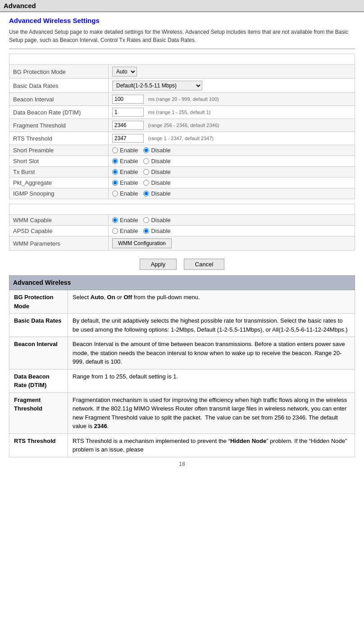 The height and width of the screenshot is (634, 364). I want to click on igmp-snooping-value: Enable Disable, so click(232, 194).